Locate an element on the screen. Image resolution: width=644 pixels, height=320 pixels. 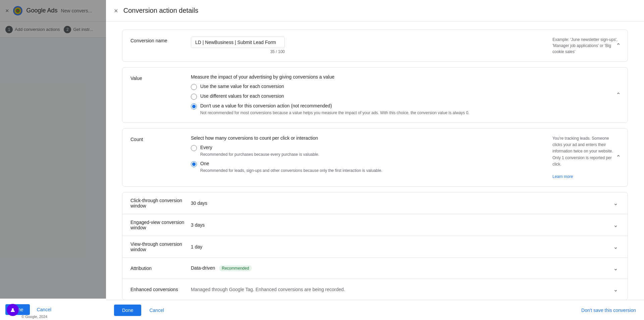
value-section: Value Measure the impact of your adverti… is located at coordinates (375, 95).